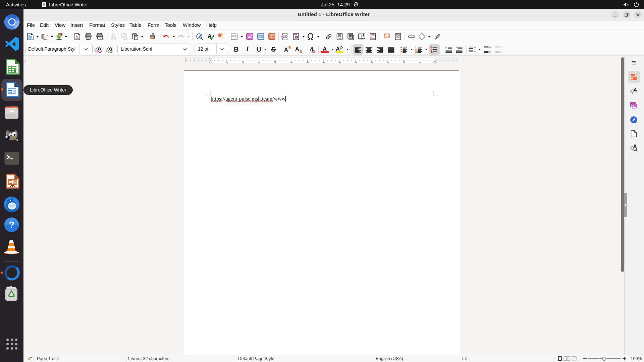 The height and width of the screenshot is (362, 644). I want to click on svg-text: 1, so click(339, 38).